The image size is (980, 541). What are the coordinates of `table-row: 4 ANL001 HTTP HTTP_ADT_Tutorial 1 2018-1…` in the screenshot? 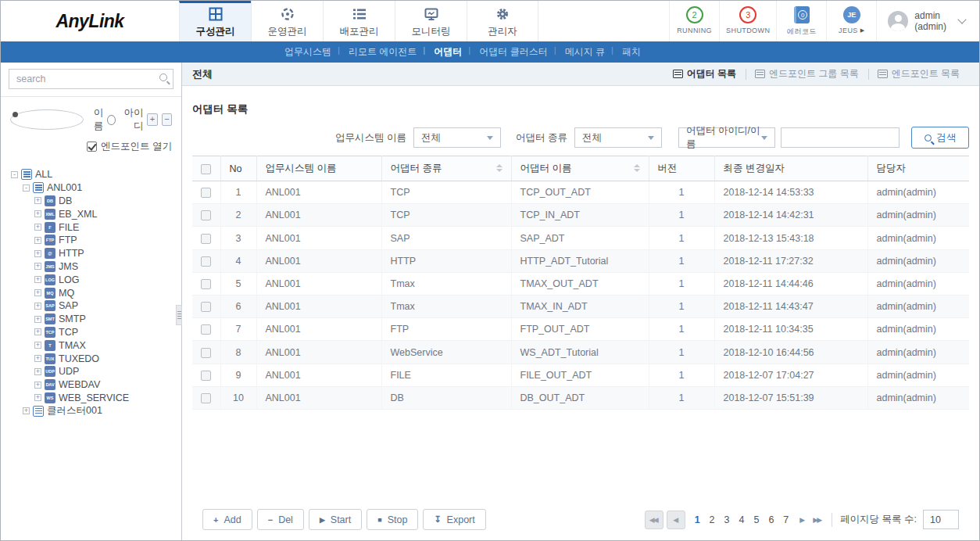 It's located at (581, 261).